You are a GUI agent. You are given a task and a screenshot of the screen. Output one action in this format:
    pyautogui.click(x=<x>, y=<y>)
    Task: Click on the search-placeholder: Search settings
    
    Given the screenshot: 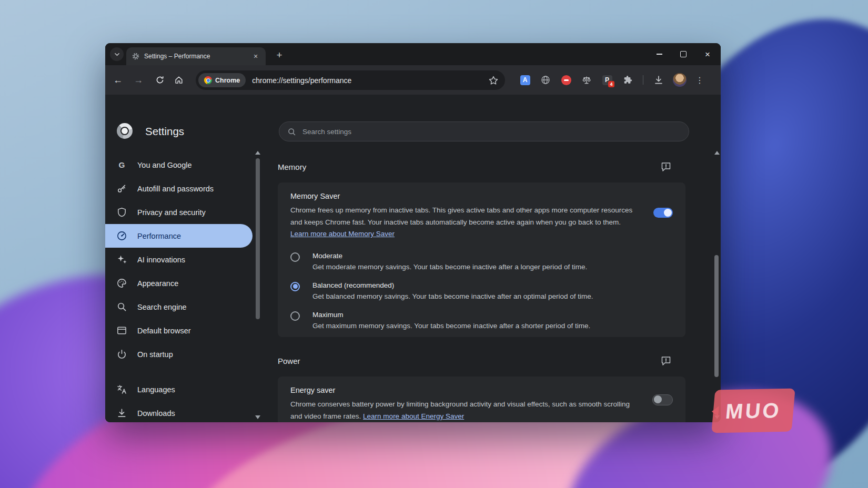 What is the action you would take?
    pyautogui.click(x=327, y=131)
    